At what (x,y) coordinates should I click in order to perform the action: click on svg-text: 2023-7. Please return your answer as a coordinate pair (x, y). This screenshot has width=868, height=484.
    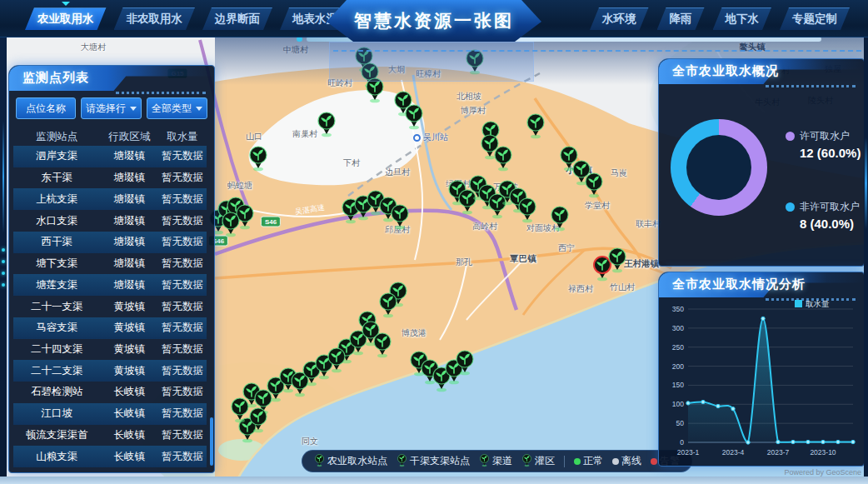
    Looking at the image, I should click on (778, 452).